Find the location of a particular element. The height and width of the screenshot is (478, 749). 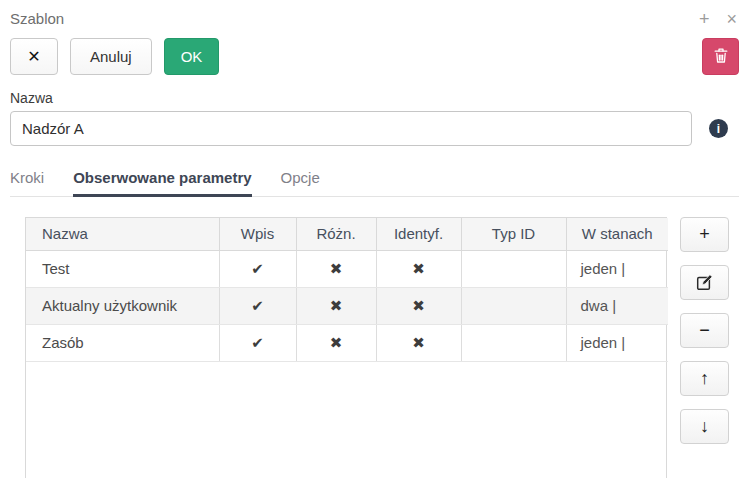

move-down-button: ↓ is located at coordinates (704, 426).